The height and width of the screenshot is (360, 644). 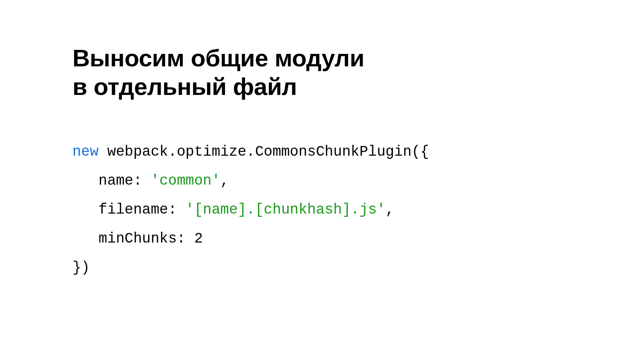 What do you see at coordinates (390, 210) in the screenshot?
I see `code-l3-comma: ,` at bounding box center [390, 210].